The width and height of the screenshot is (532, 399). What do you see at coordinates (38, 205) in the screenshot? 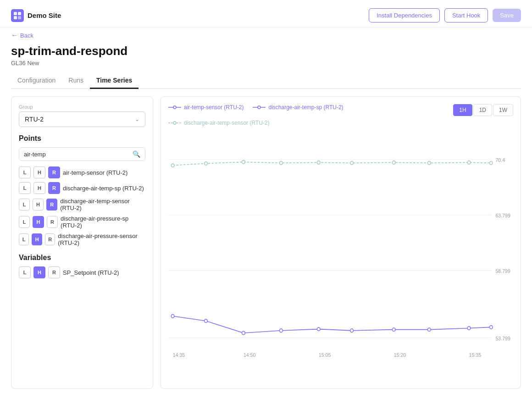
I see `point-h-btn-2: H` at bounding box center [38, 205].